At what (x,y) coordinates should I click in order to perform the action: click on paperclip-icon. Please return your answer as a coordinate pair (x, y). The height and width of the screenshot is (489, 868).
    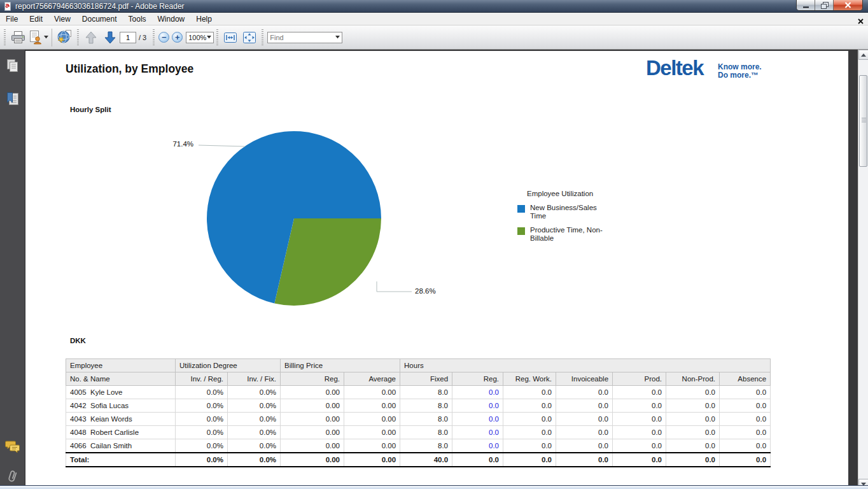
    Looking at the image, I should click on (13, 476).